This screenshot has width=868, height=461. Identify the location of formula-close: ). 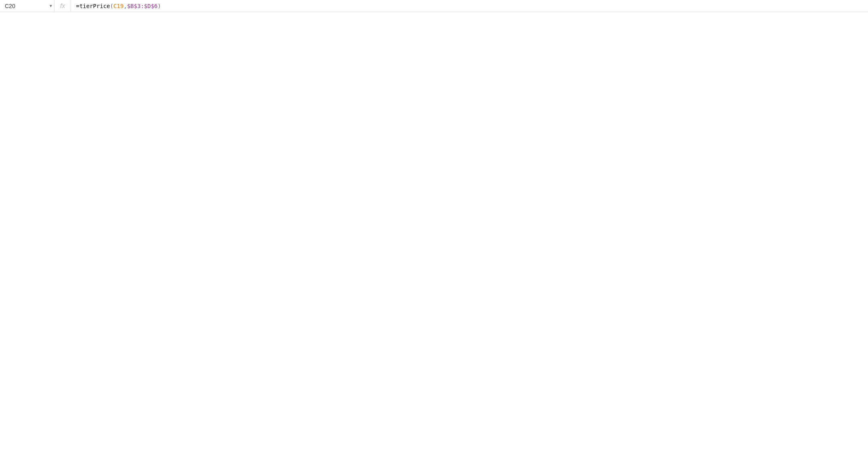
(159, 6).